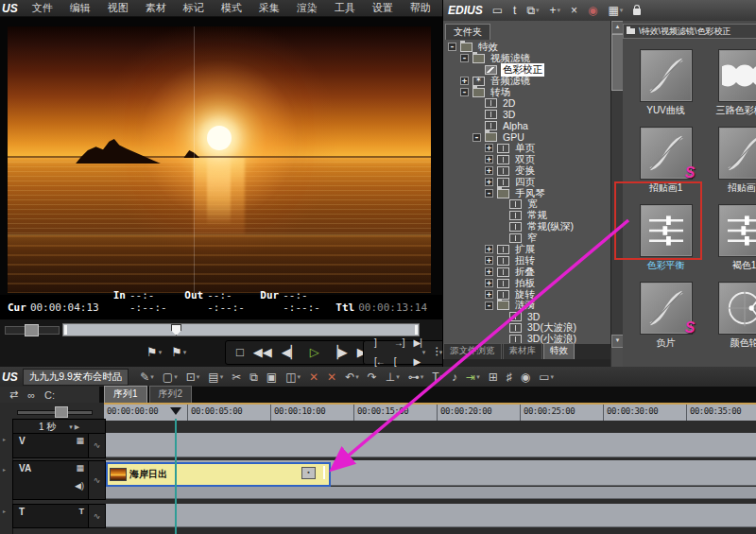 The image size is (756, 534). What do you see at coordinates (80, 8) in the screenshot?
I see `menu-item: 编辑` at bounding box center [80, 8].